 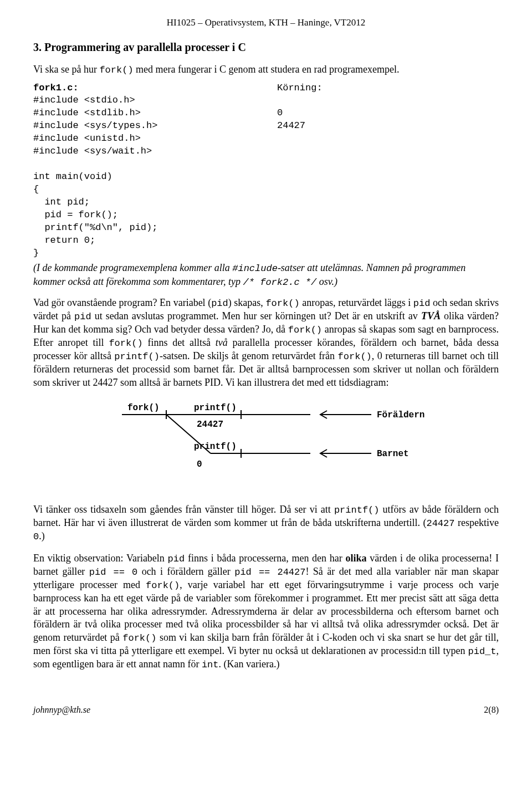 What do you see at coordinates (266, 442) in the screenshot?
I see `time-diagram: fork() printf() 24427 Föräldern printf()…` at bounding box center [266, 442].